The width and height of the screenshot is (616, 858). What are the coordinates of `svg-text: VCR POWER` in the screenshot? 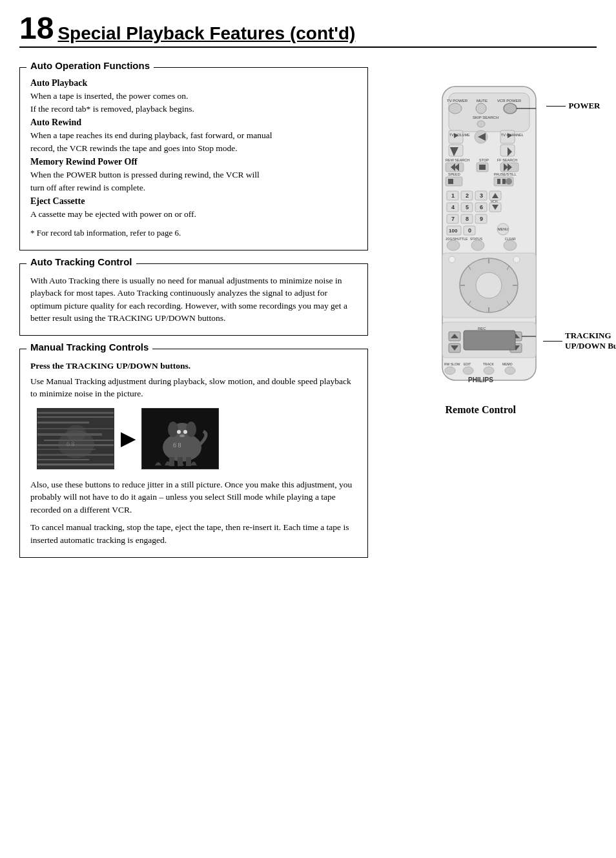 It's located at (509, 101).